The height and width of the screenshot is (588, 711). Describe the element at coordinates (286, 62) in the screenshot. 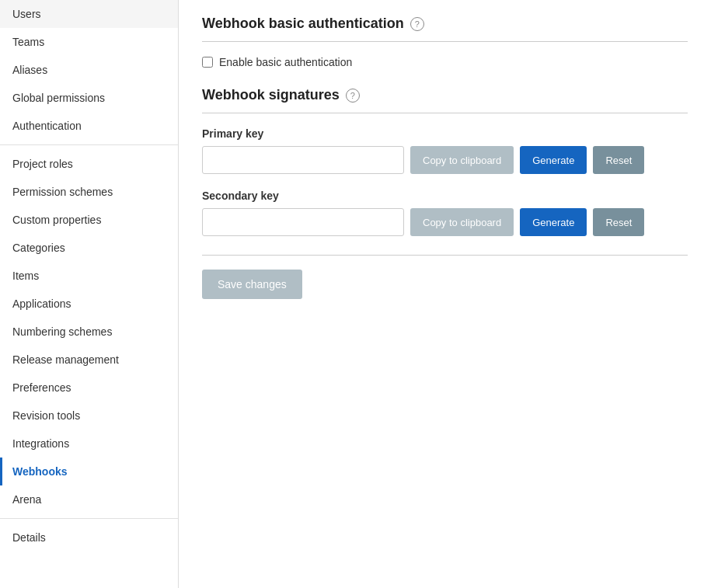

I see `enable-basic-auth-label: Enable basic authentication` at that location.